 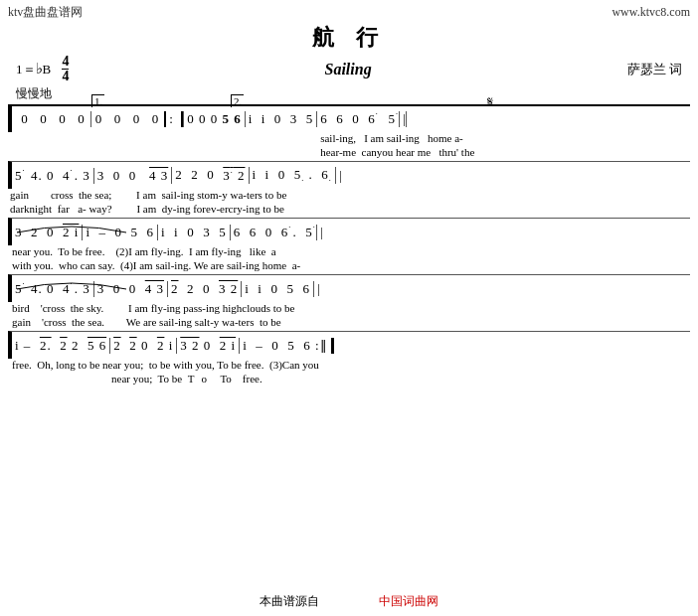 What do you see at coordinates (349, 38) in the screenshot?
I see `song-title: 航 行` at bounding box center [349, 38].